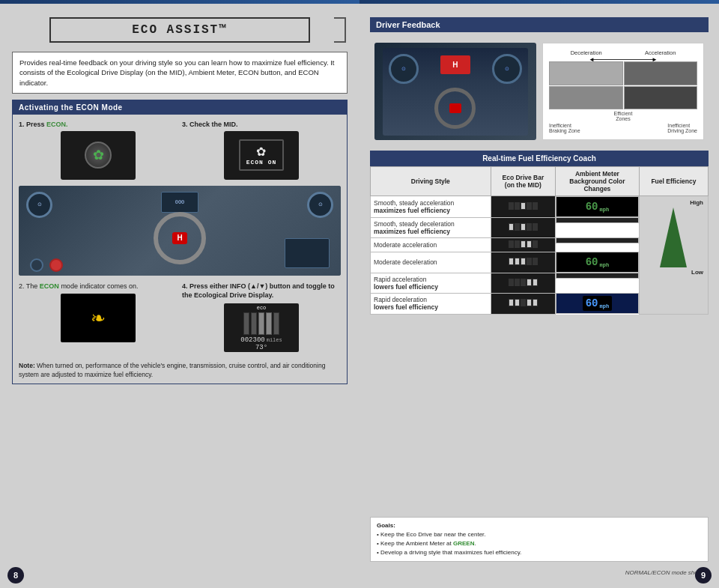 The image size is (719, 588). I want to click on speed-unit-1: mph, so click(605, 210).